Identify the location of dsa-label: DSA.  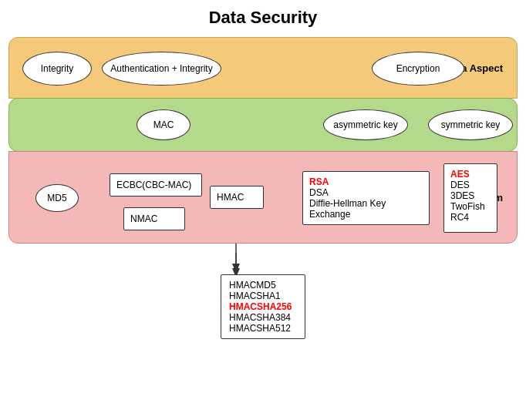
(319, 193).